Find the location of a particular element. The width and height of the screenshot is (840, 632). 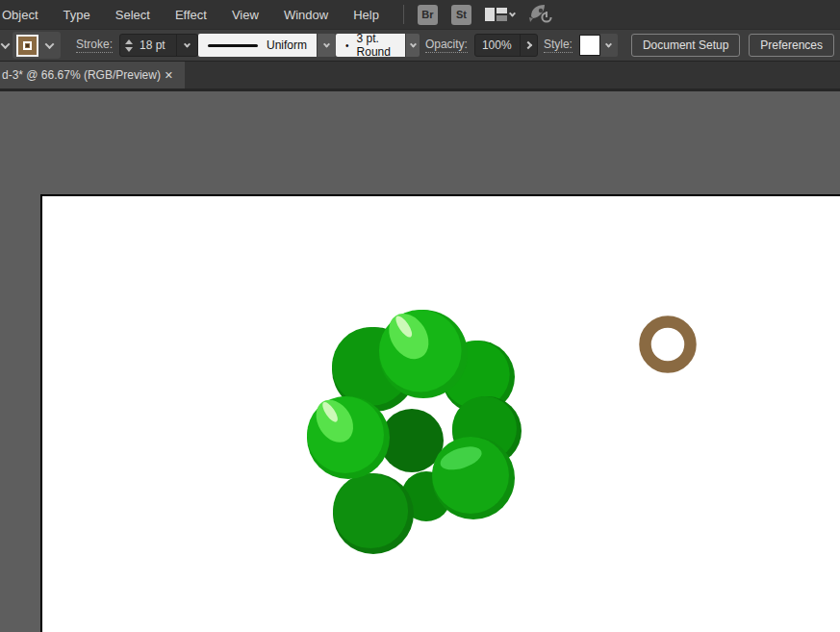

opacity-expander is located at coordinates (528, 45).